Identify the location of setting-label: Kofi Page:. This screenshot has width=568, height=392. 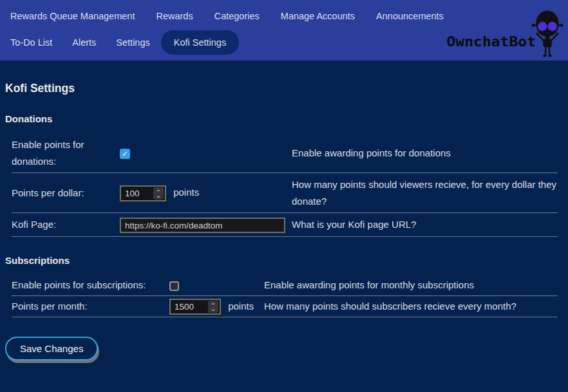
(66, 225).